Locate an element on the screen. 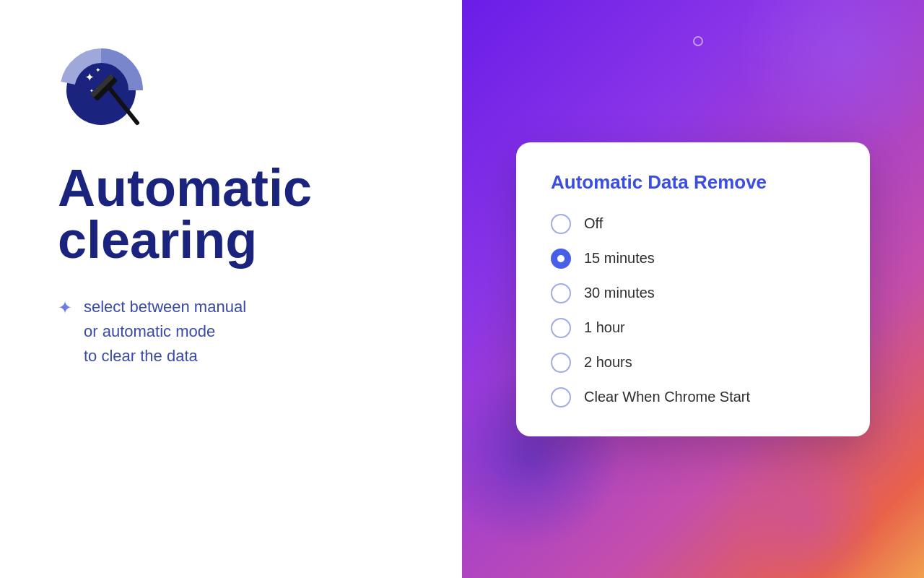  radio-circle-off is located at coordinates (561, 224).